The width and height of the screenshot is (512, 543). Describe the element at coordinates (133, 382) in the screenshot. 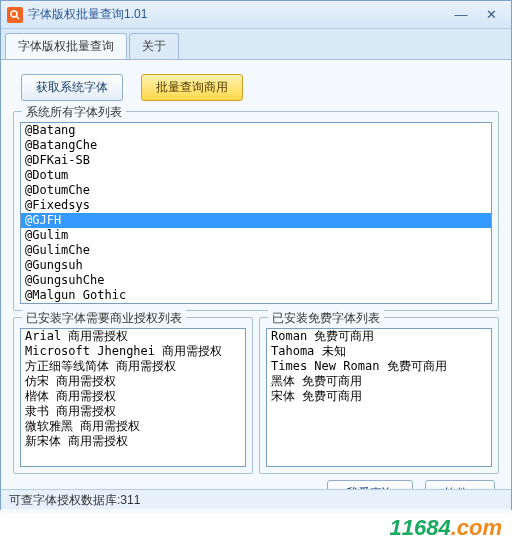

I see `list-item: 仿宋 商用需授权` at that location.